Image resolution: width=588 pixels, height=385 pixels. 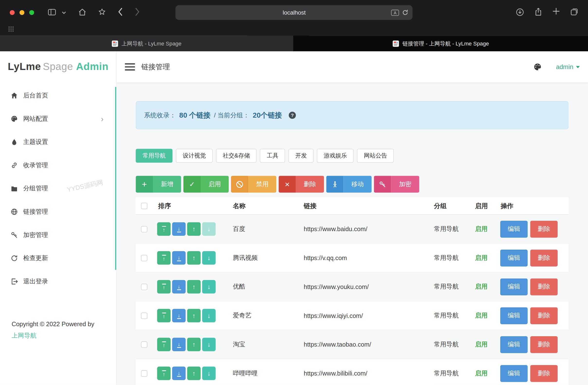 What do you see at coordinates (58, 96) in the screenshot?
I see `sidebar-item-dashboard: 后台首页` at bounding box center [58, 96].